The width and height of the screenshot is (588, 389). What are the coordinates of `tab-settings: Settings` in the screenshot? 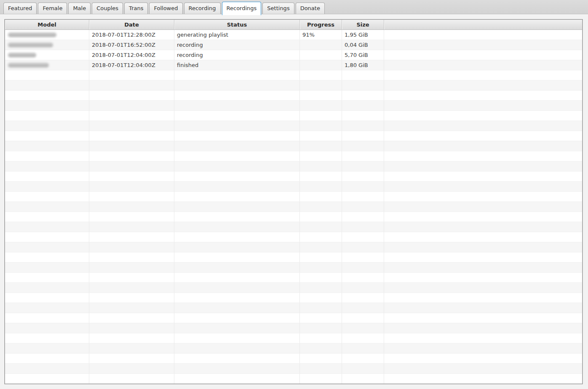 It's located at (278, 8).